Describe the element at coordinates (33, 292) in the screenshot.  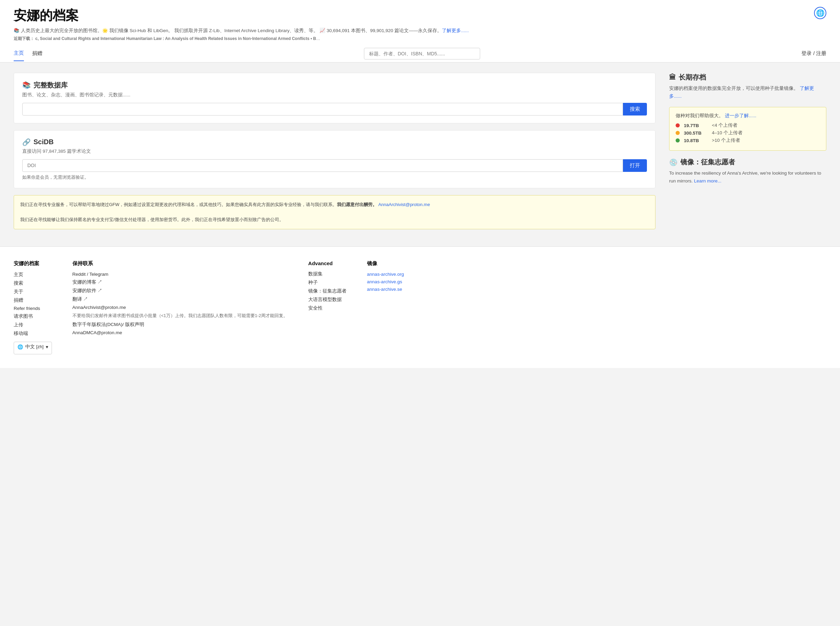
I see `footer-link-about: 关于` at that location.